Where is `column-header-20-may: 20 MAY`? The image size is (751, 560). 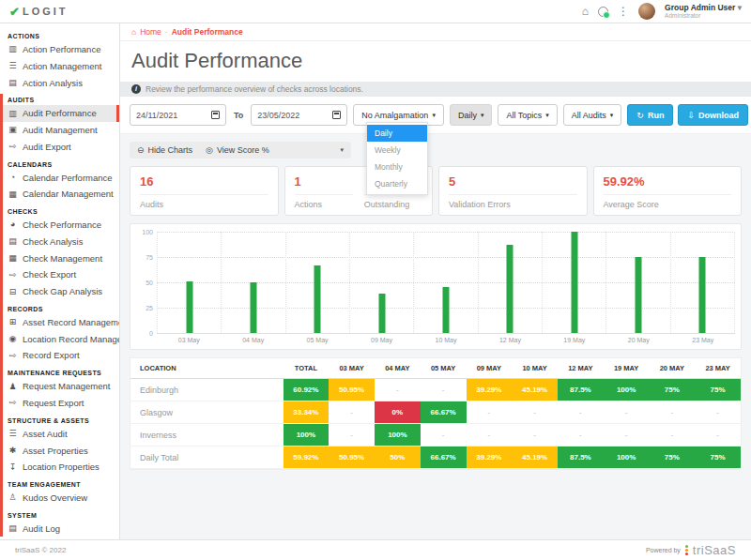 column-header-20-may: 20 MAY is located at coordinates (672, 369).